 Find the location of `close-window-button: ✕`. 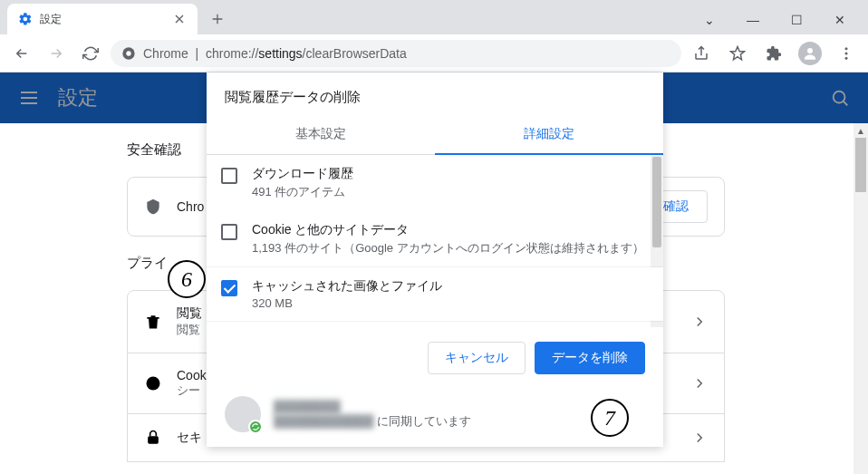

close-window-button: ✕ is located at coordinates (840, 20).